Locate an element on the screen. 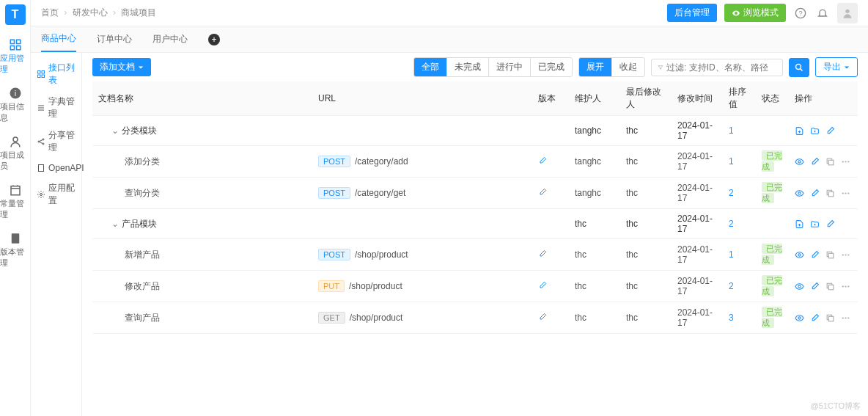 Image resolution: width=868 pixels, height=416 pixels. tab-product-center: 商品中心 is located at coordinates (59, 40).